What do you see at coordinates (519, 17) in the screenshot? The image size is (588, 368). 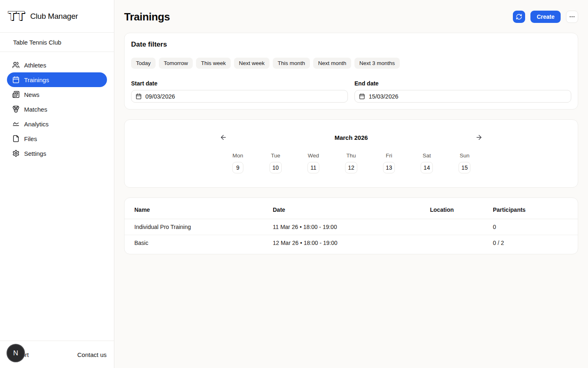 I see `refresh-icon` at bounding box center [519, 17].